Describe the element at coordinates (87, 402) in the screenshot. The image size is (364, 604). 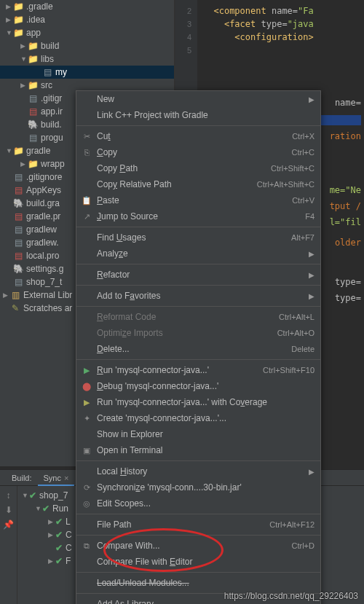
I see `menu-icon: ▶` at that location.